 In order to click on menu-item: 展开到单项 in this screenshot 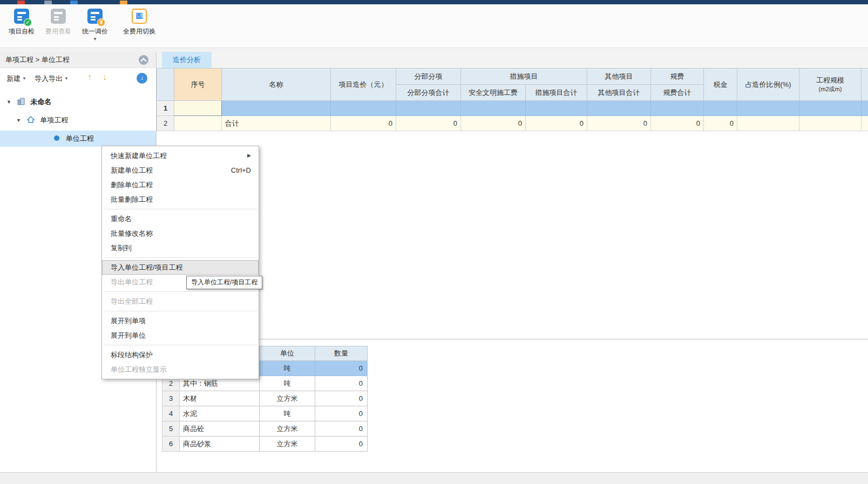, I will do `click(180, 321)`.